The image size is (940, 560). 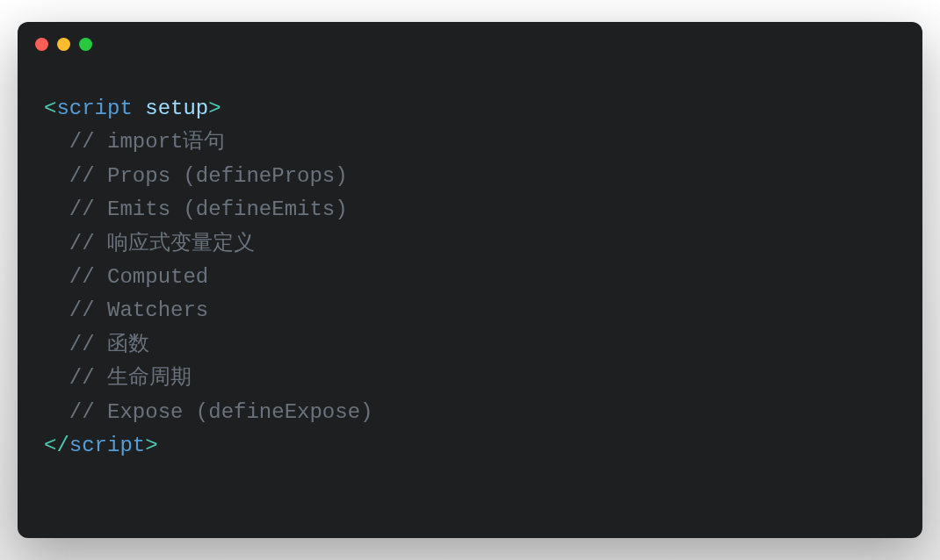 I want to click on comment-text: // 生命周期, so click(x=130, y=377).